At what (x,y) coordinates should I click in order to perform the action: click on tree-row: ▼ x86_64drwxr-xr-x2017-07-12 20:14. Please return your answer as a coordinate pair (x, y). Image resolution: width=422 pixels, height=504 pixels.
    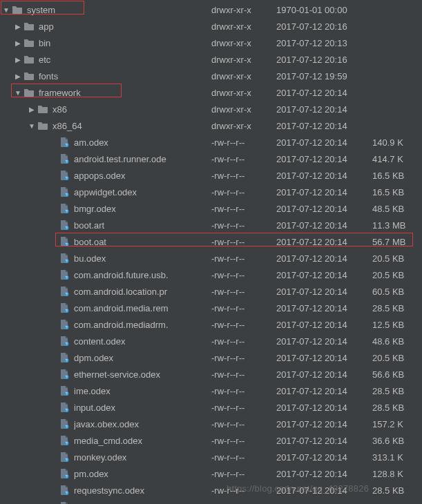
    Looking at the image, I should click on (211, 126).